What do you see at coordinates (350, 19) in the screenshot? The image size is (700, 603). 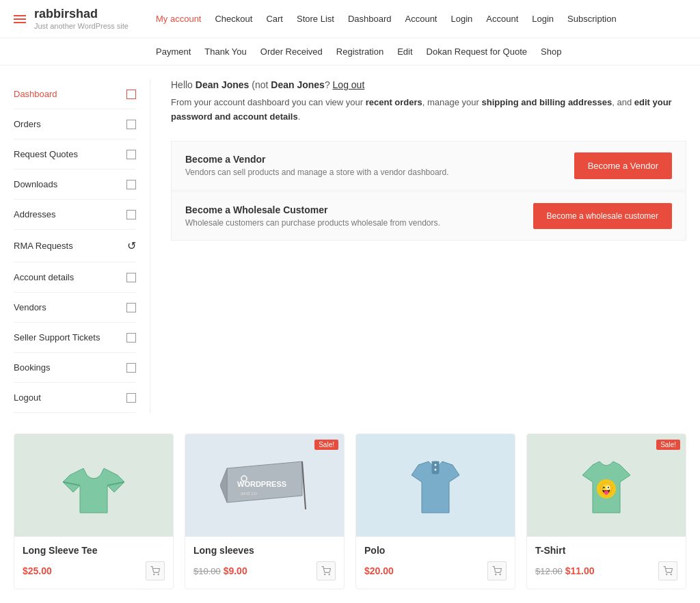 I see `header: rabbirshad Just another WordPress site M…` at bounding box center [350, 19].